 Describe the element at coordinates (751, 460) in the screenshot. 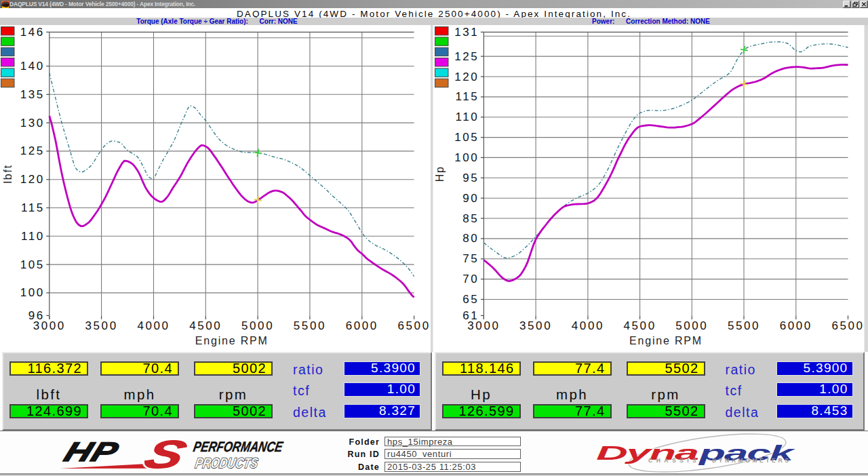

I see `svg-text: DYNAMOMETERS` at that location.